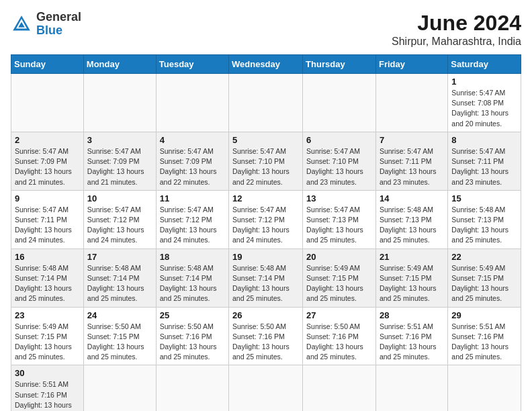 This screenshot has width=532, height=411. I want to click on day-number: 16, so click(47, 257).